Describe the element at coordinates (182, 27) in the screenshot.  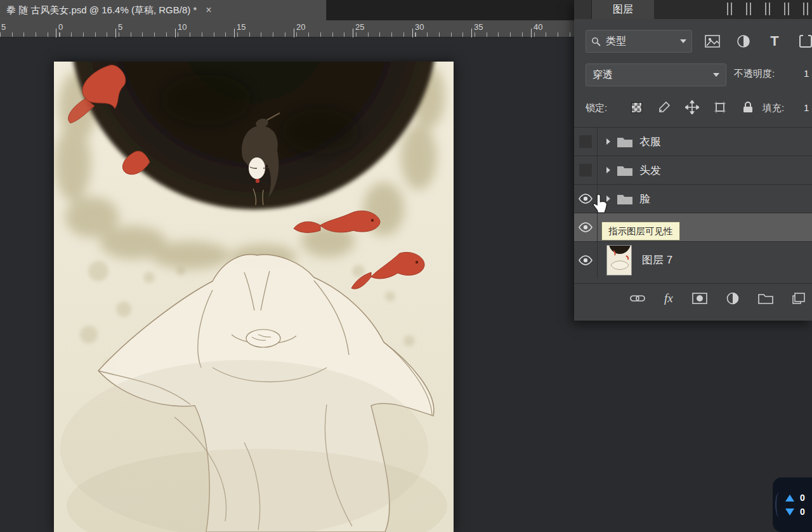
I see `ruler-label: 10` at that location.